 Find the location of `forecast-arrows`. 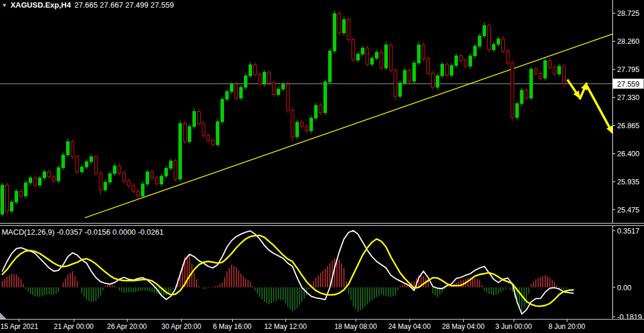

forecast-arrows is located at coordinates (590, 107).